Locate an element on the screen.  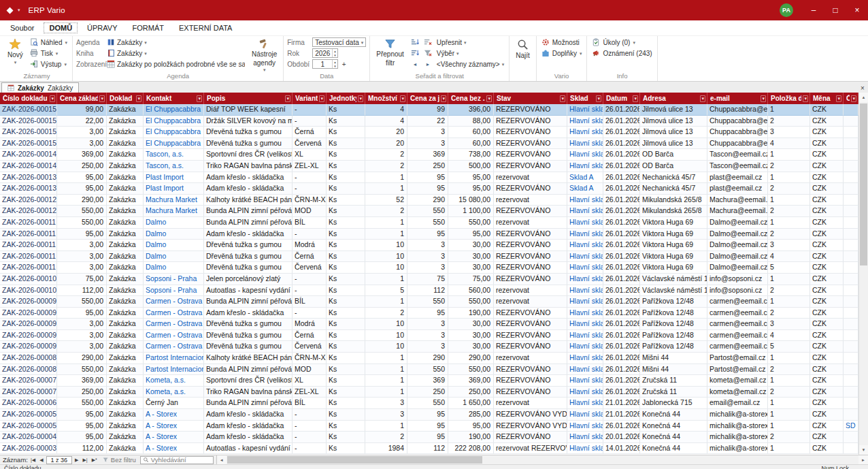
cell-cena-zakladni: 95,00 is located at coordinates (82, 189).